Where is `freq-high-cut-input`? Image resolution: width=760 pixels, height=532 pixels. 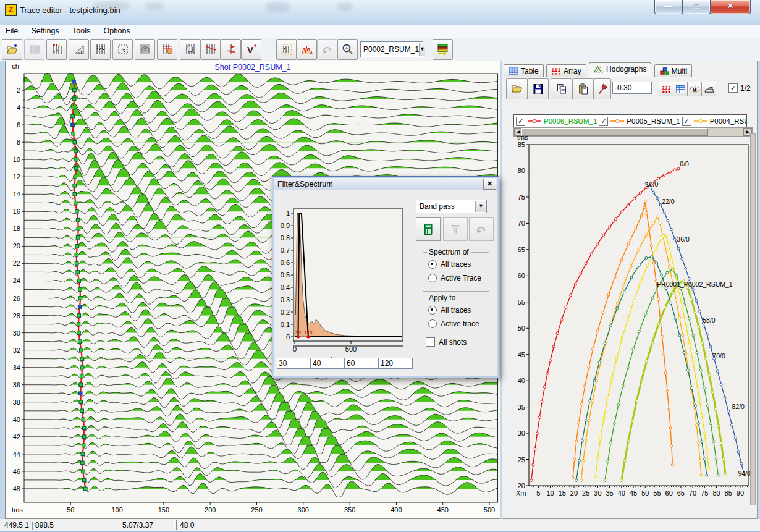 freq-high-cut-input is located at coordinates (395, 363).